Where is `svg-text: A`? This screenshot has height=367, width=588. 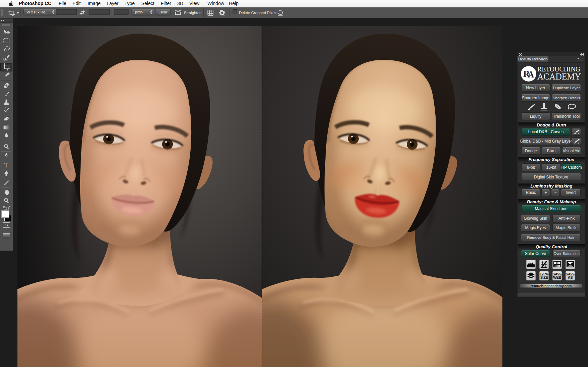
svg-text: A is located at coordinates (531, 74).